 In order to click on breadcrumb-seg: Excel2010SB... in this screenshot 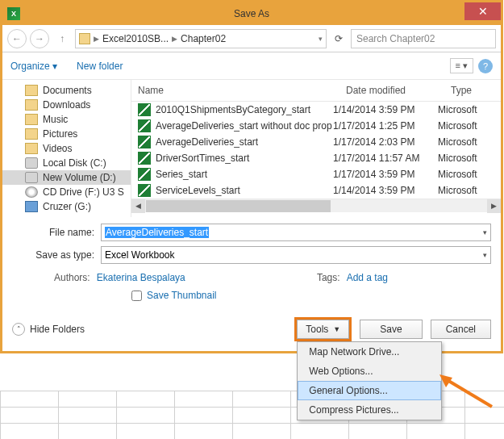, I will do `click(135, 39)`.